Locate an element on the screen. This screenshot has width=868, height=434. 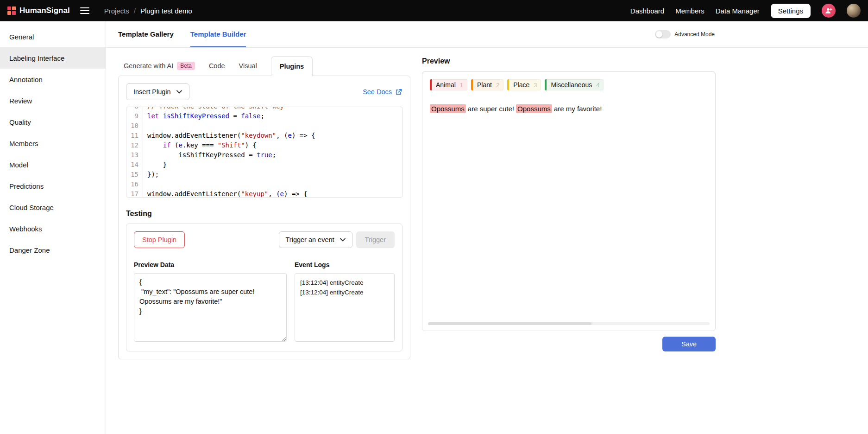
breadcrumb-projects: Projects is located at coordinates (117, 11).